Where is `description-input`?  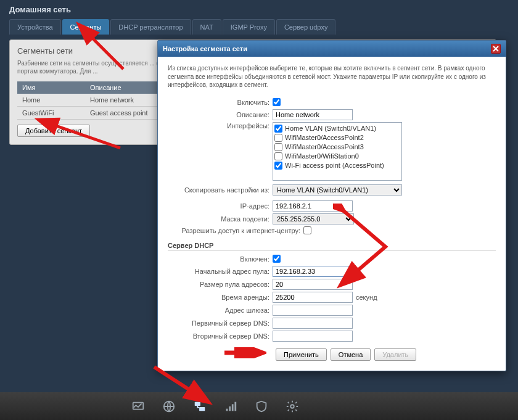 description-input is located at coordinates (313, 115).